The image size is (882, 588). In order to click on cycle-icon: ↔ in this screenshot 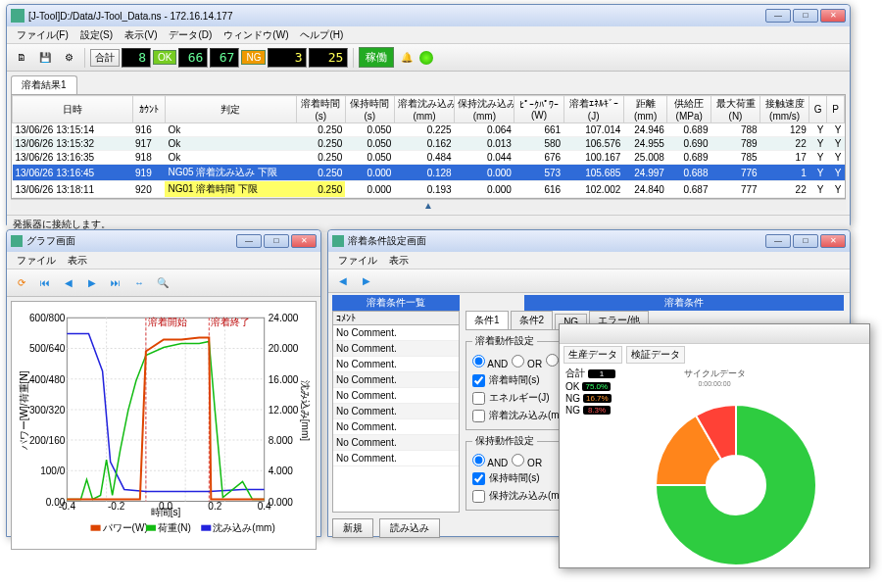, I will do `click(139, 283)`.